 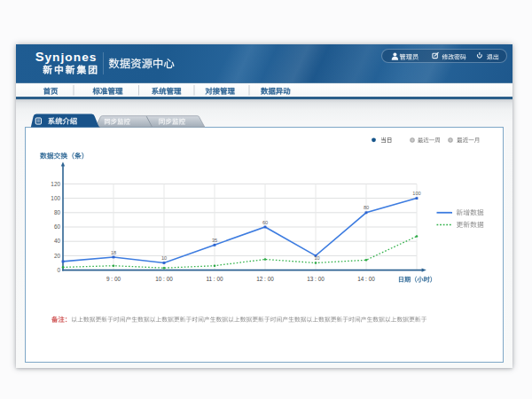 What do you see at coordinates (40, 57) in the screenshot?
I see `svg-text: S` at bounding box center [40, 57].